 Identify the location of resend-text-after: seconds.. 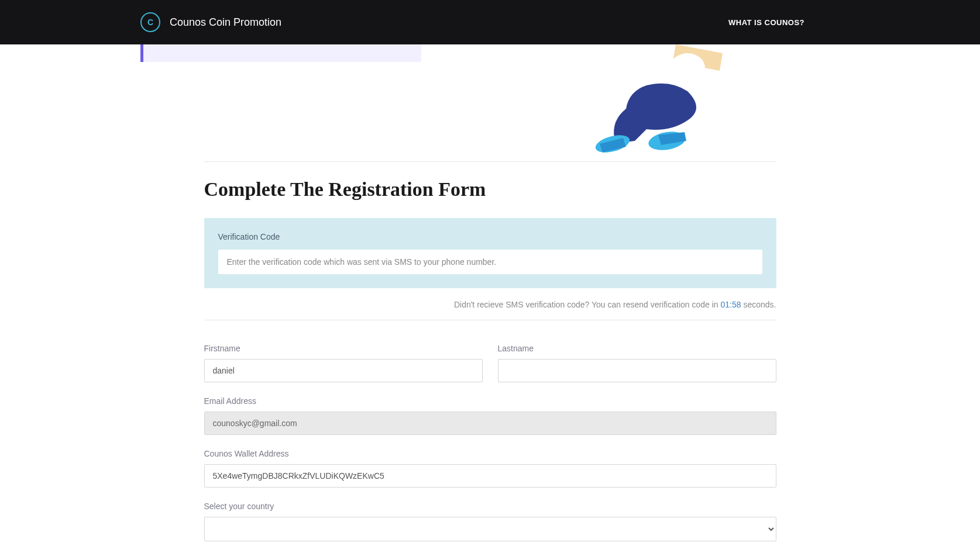
(759, 305).